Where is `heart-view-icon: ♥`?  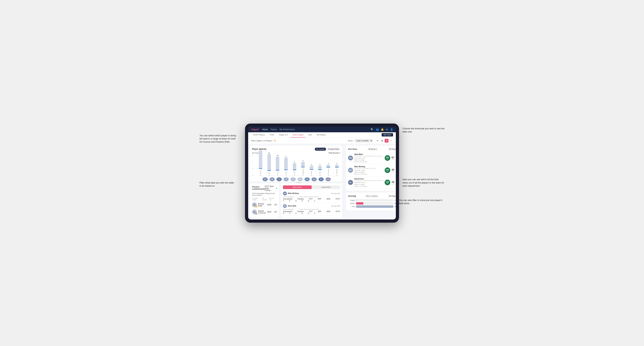
heart-view-icon: ♥ is located at coordinates (386, 141).